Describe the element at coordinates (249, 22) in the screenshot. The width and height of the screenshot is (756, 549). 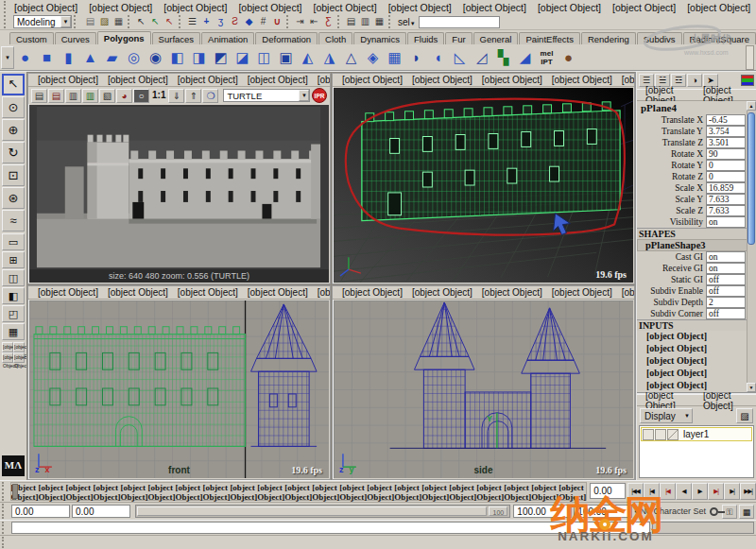
I see `snap-to-planes-icon: ◆` at that location.